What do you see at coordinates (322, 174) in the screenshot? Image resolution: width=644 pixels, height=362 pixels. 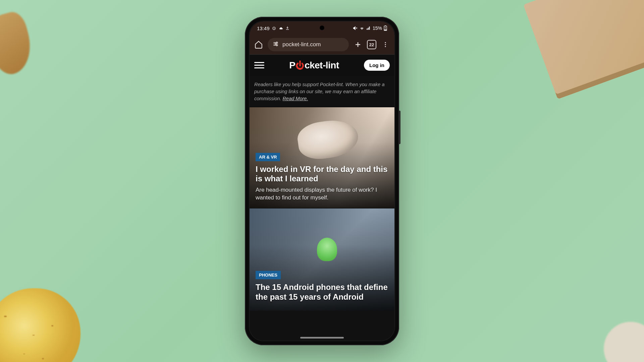 I see `article-title: I worked in VR for the day and this is w…` at bounding box center [322, 174].